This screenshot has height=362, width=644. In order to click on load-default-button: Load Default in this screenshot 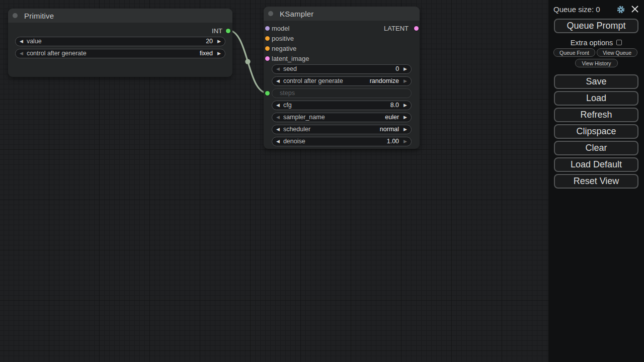, I will do `click(596, 165)`.